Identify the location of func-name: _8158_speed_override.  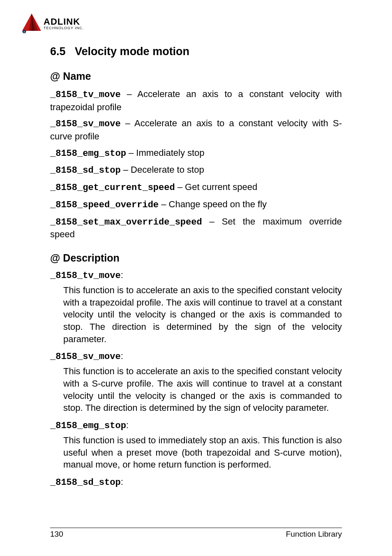
(104, 205).